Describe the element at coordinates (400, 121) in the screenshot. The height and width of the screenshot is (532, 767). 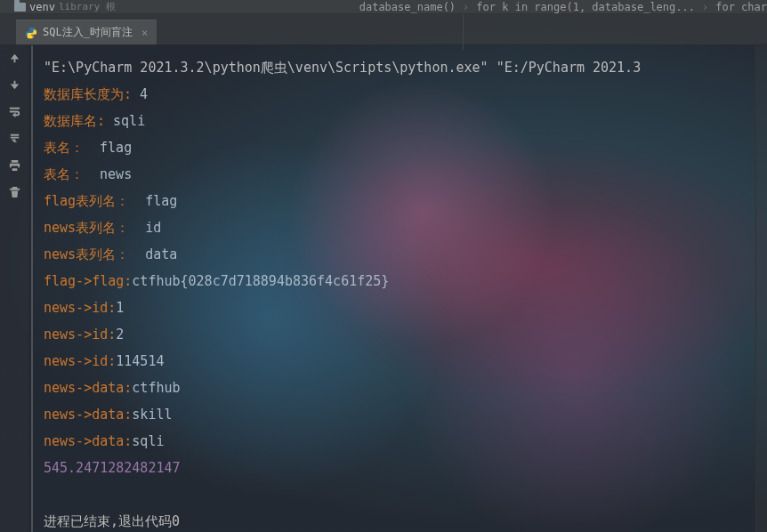
I see `output-line: 数据库名: sqli` at that location.